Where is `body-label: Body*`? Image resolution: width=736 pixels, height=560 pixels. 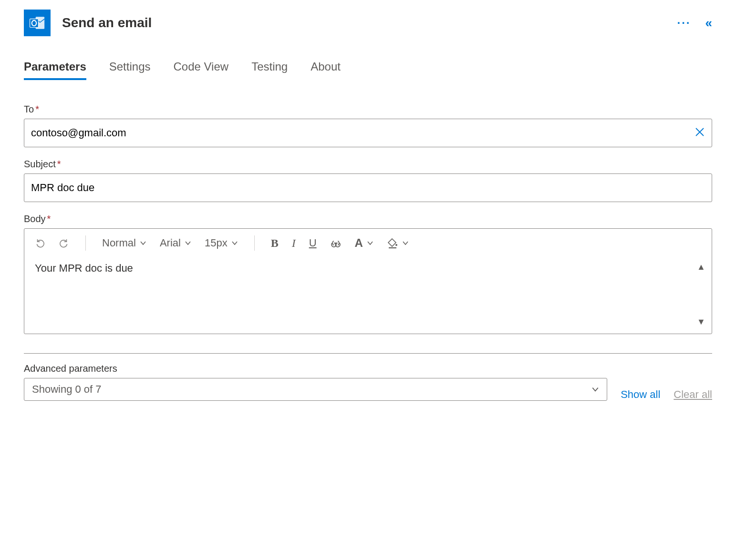
body-label: Body* is located at coordinates (368, 219).